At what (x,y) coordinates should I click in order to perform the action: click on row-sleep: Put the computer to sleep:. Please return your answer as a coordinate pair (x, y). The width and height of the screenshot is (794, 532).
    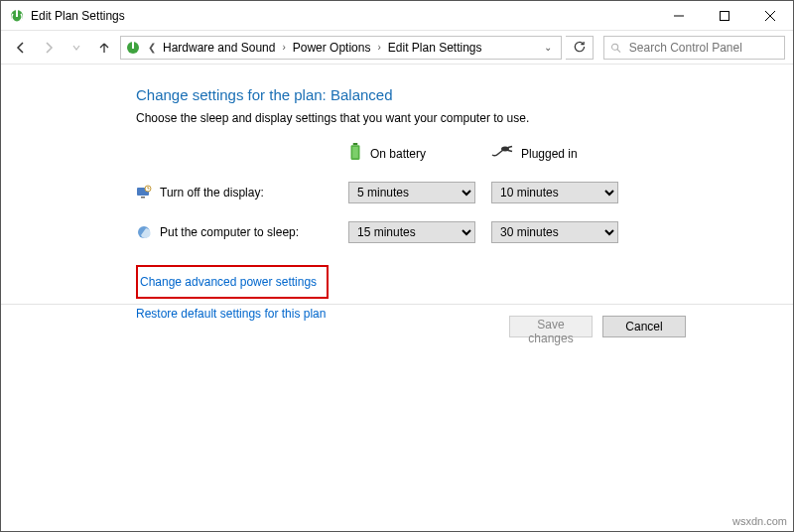
    Looking at the image, I should click on (235, 232).